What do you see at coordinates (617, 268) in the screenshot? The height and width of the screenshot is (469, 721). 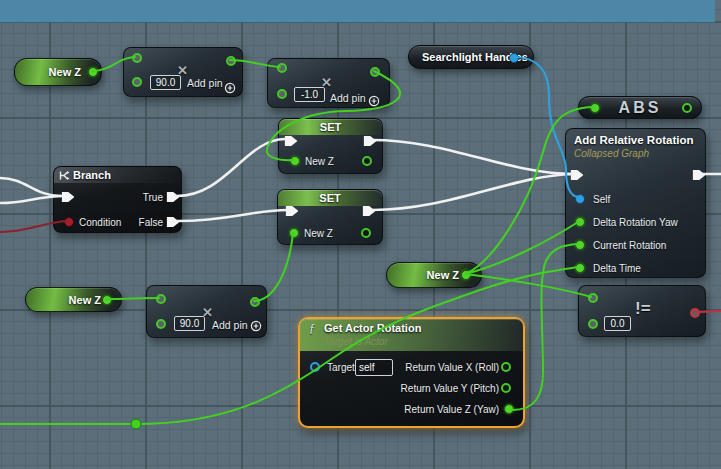 I see `delta-time-label: Delta Time` at bounding box center [617, 268].